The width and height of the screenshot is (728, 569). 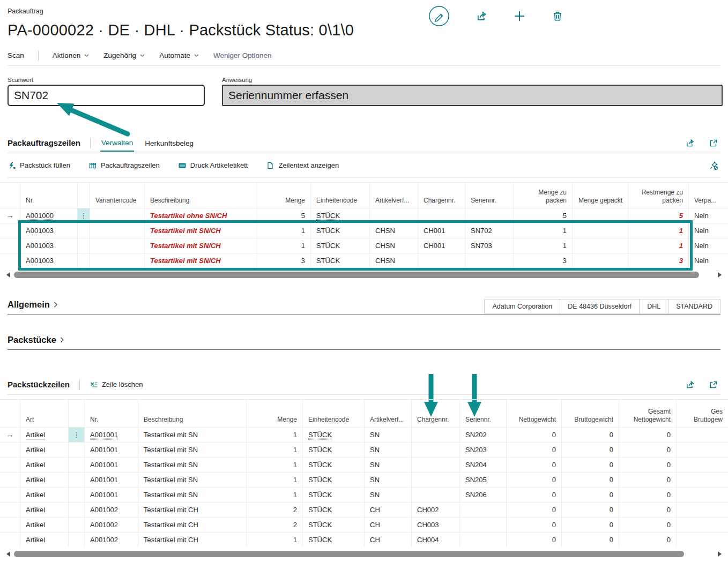 I want to click on packstuecke-heading: Packstücke, so click(x=36, y=342).